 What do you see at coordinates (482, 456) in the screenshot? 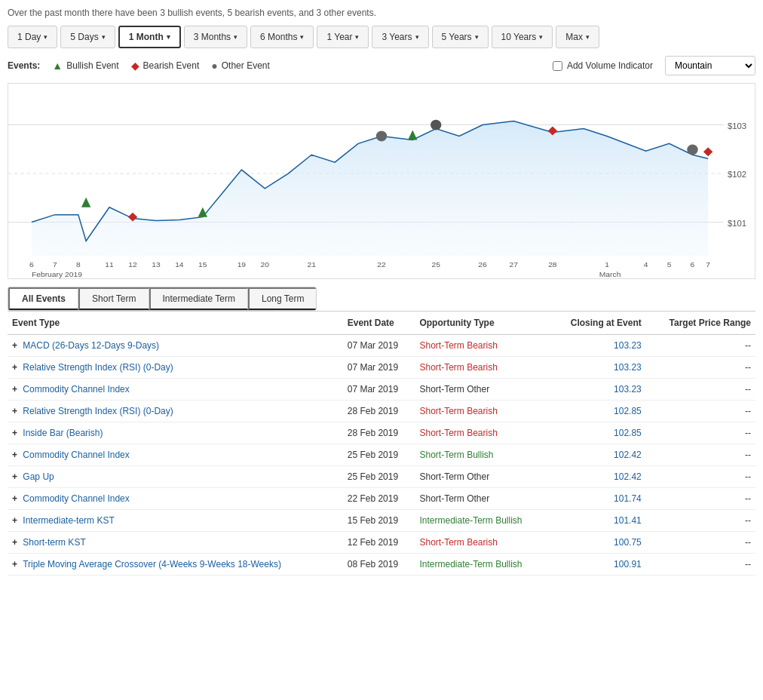
I see `opportunity-type-cell: Short-Term Bullish` at bounding box center [482, 456].